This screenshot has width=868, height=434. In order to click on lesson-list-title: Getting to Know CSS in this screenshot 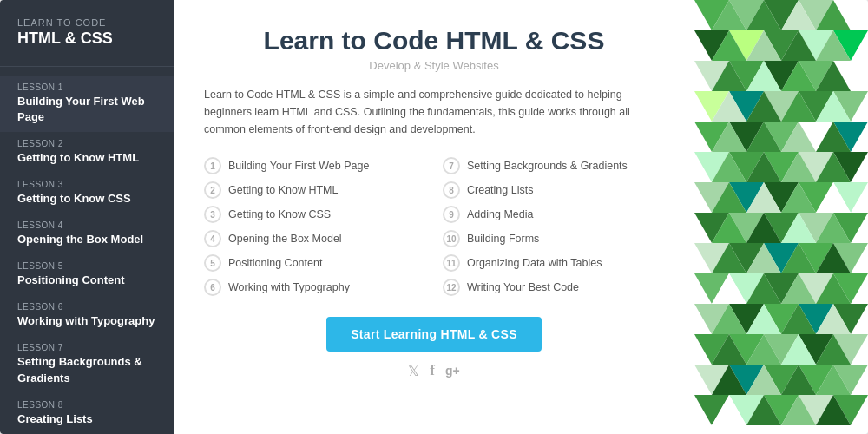, I will do `click(279, 214)`.